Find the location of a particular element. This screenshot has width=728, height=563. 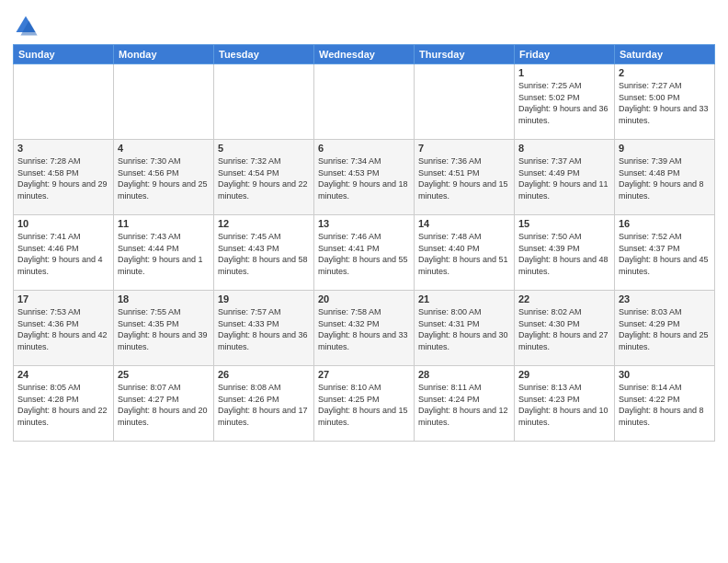

day-info: Sunrise: 7:53 AM Sunset: 4:36 PM Dayligh… is located at coordinates (63, 329).